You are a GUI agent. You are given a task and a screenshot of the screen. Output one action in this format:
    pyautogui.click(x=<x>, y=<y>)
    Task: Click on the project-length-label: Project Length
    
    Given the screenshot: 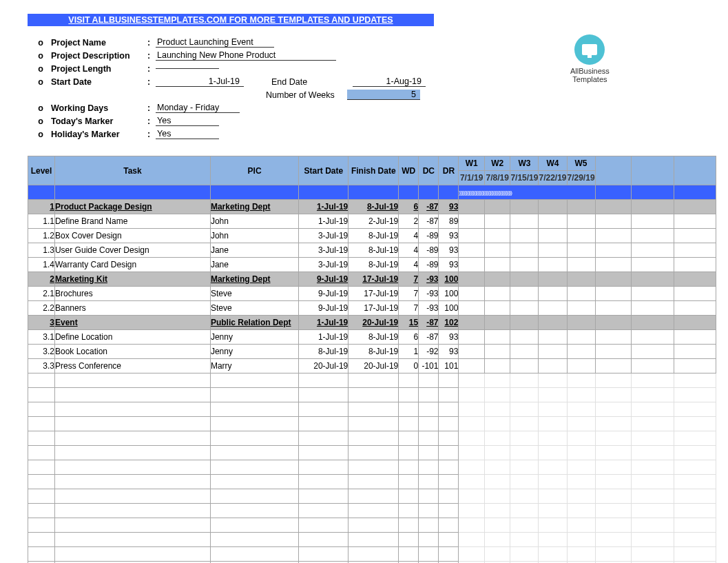 What is the action you would take?
    pyautogui.click(x=99, y=69)
    